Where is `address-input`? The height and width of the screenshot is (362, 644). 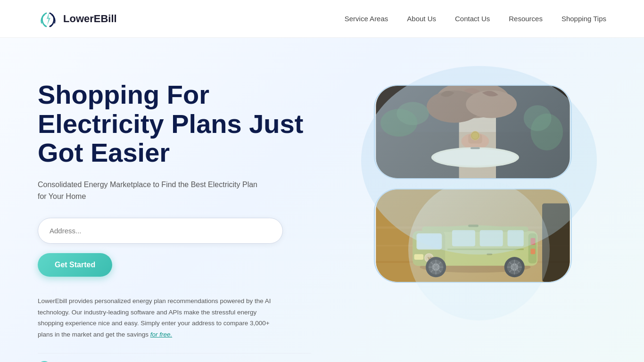 address-input is located at coordinates (160, 231).